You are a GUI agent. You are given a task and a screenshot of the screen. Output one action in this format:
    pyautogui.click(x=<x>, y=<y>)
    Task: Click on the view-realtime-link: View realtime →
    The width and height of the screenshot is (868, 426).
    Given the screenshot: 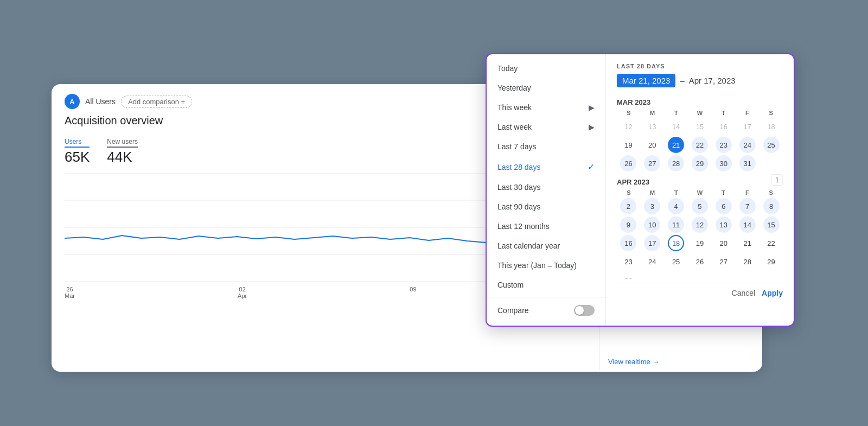 What is the action you would take?
    pyautogui.click(x=634, y=361)
    